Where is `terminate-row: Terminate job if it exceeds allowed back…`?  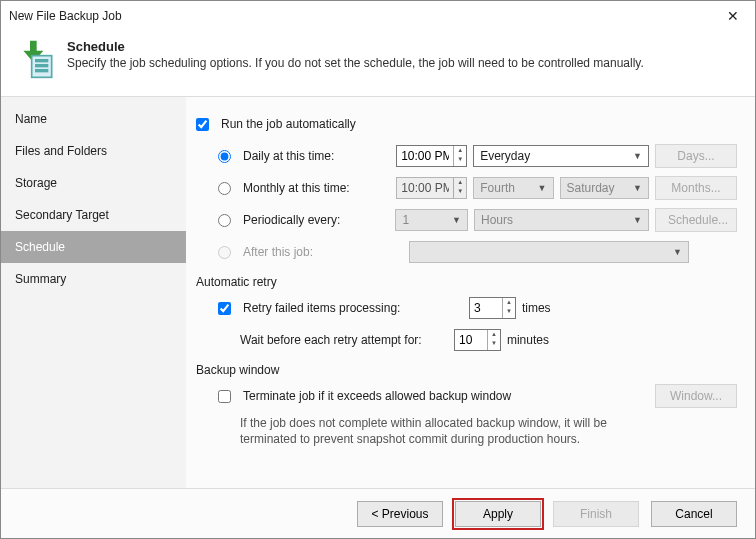 terminate-row: Terminate job if it exceeds allowed back… is located at coordinates (466, 396).